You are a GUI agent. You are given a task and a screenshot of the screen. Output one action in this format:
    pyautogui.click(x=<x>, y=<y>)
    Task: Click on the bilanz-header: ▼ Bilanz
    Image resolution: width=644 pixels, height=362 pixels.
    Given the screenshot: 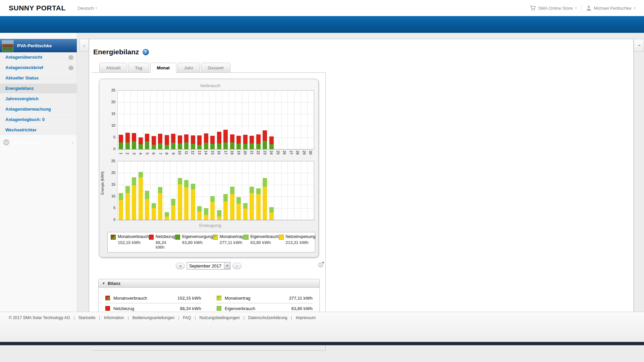 What is the action you would take?
    pyautogui.click(x=209, y=283)
    